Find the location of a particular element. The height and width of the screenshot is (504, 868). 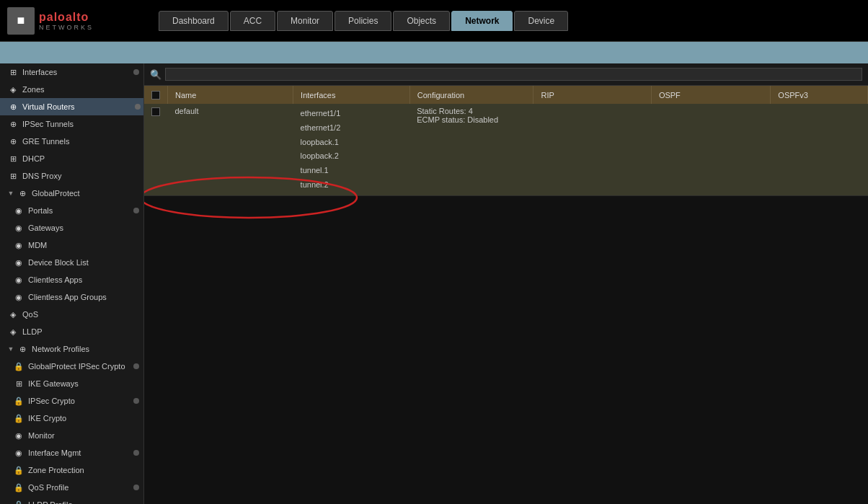

brand-text: paloalto NETWORKS is located at coordinates (66, 21).